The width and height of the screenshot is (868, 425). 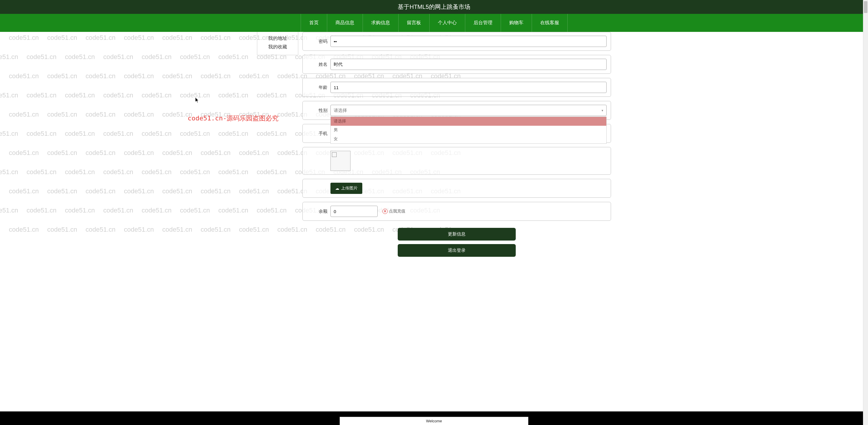 What do you see at coordinates (346, 188) in the screenshot?
I see `upload-button: ☁ 上传图片` at bounding box center [346, 188].